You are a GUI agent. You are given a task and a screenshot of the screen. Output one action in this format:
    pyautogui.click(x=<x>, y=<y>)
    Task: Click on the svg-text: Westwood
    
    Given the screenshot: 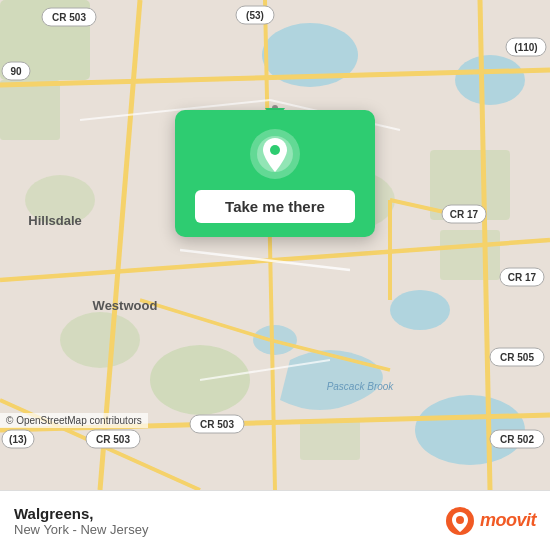 What is the action you would take?
    pyautogui.click(x=126, y=306)
    